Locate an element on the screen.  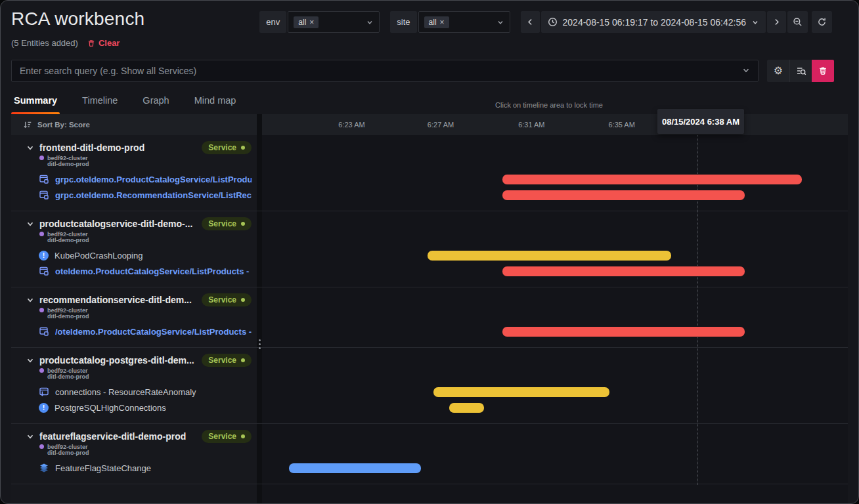
query-inspector-button is located at coordinates (801, 71).